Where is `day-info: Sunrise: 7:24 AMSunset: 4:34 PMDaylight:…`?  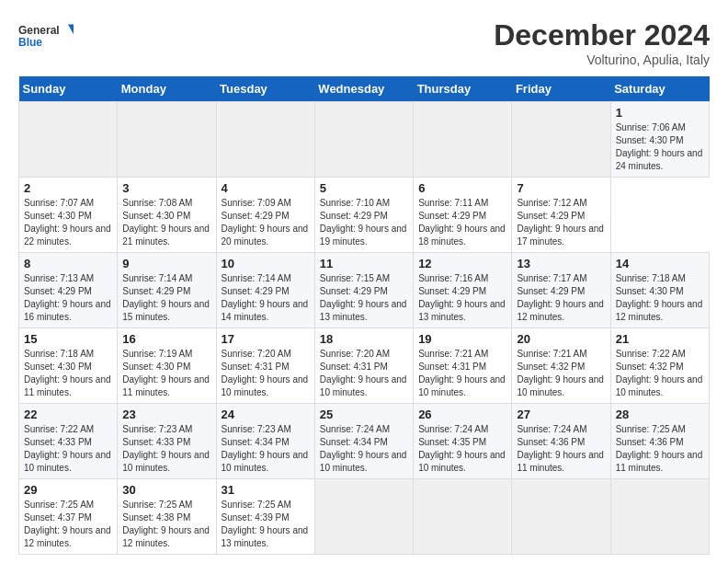 day-info: Sunrise: 7:24 AMSunset: 4:34 PMDaylight:… is located at coordinates (364, 449).